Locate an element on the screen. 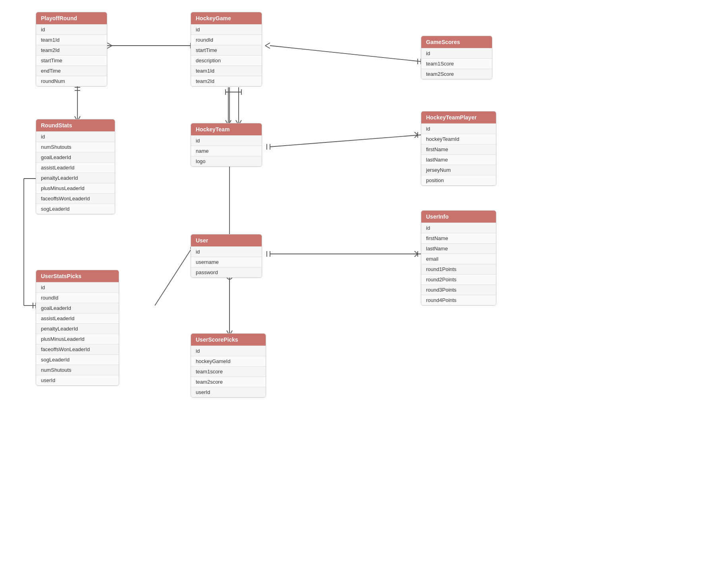 Image resolution: width=702 pixels, height=588 pixels. field-roundstats-id: id is located at coordinates (75, 136).